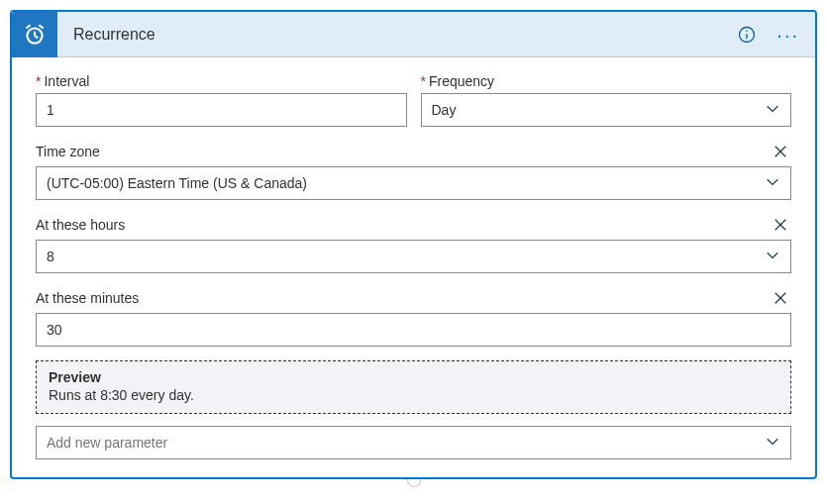  I want to click on remove-timezone-button, so click(780, 151).